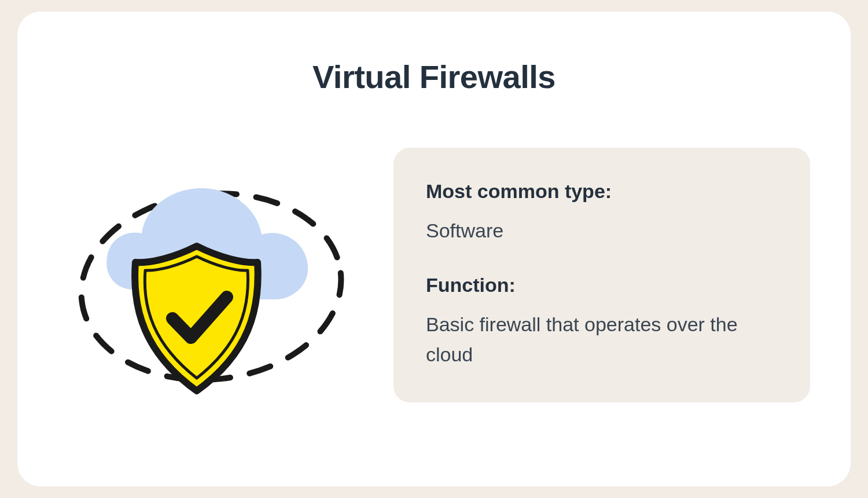  What do you see at coordinates (602, 230) in the screenshot?
I see `type-value: Software` at bounding box center [602, 230].